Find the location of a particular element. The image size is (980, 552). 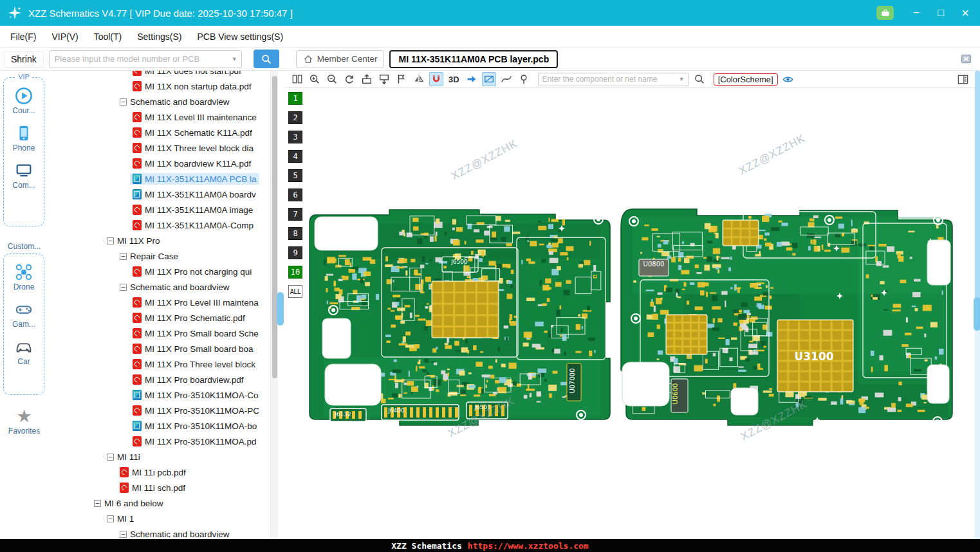

tree-item: MI 11X non startup data.pdf is located at coordinates (160, 86).